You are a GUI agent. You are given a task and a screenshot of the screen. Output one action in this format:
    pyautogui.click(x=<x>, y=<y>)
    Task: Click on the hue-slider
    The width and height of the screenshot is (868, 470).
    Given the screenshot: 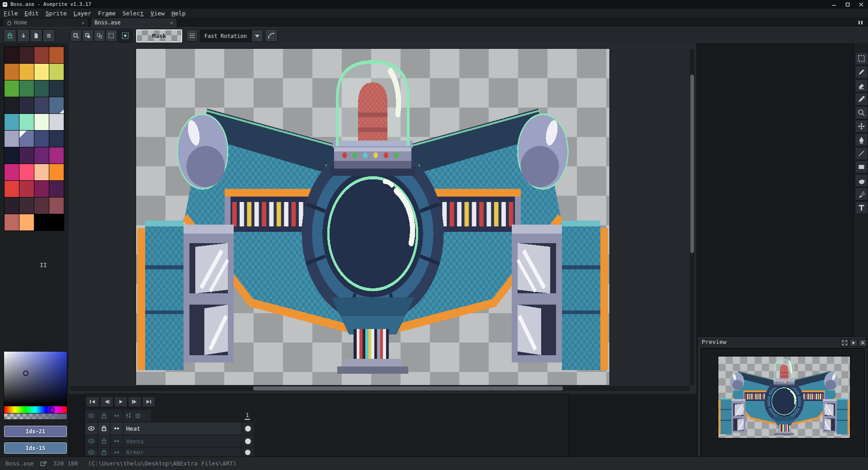 What is the action you would take?
    pyautogui.click(x=35, y=409)
    